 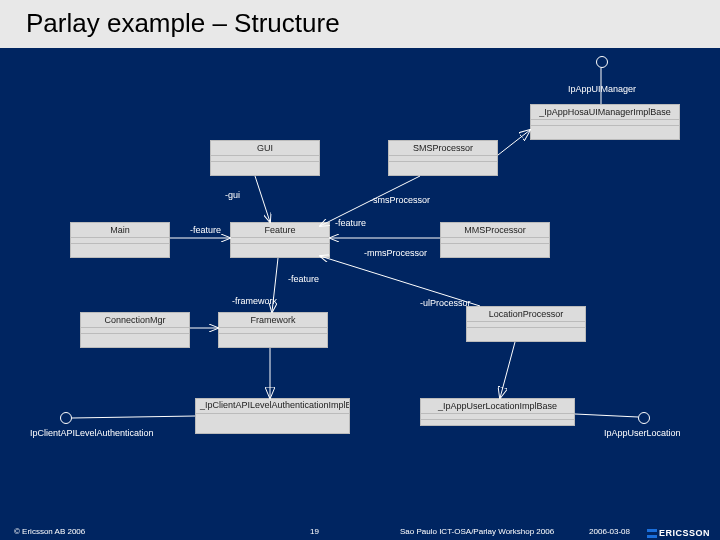 What do you see at coordinates (498, 406) in the screenshot?
I see `class-title: _IpAppUserLocationImplBase` at bounding box center [498, 406].